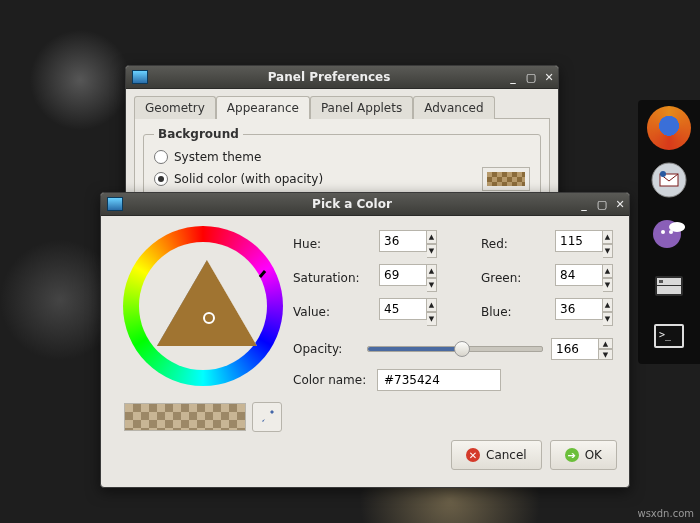 Image resolution: width=700 pixels, height=523 pixels. Describe the element at coordinates (218, 157) in the screenshot. I see `radio-system-theme-label: System theme` at that location.